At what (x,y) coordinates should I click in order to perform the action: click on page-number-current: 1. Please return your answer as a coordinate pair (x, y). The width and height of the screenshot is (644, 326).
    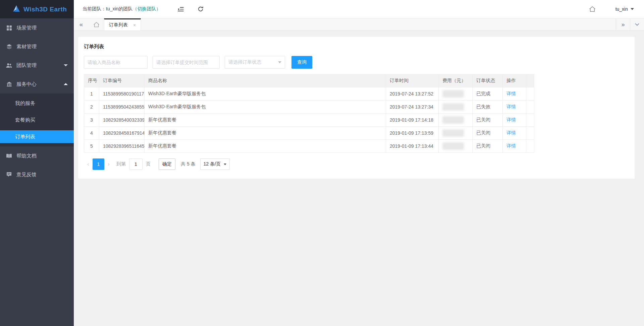
    Looking at the image, I should click on (99, 164).